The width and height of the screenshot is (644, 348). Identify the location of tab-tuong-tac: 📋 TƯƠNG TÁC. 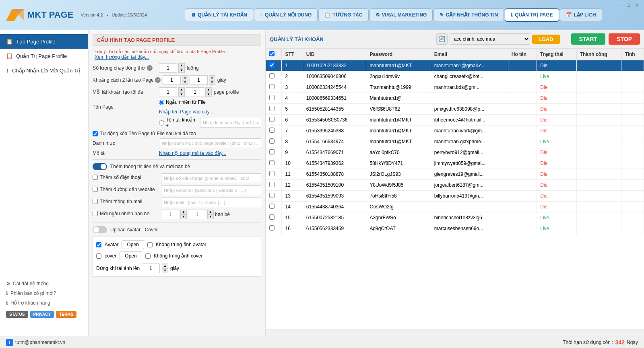
(343, 15).